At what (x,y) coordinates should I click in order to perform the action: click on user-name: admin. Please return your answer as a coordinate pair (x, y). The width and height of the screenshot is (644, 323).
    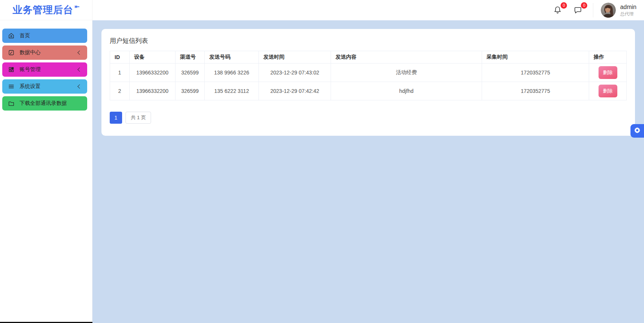
    Looking at the image, I should click on (628, 7).